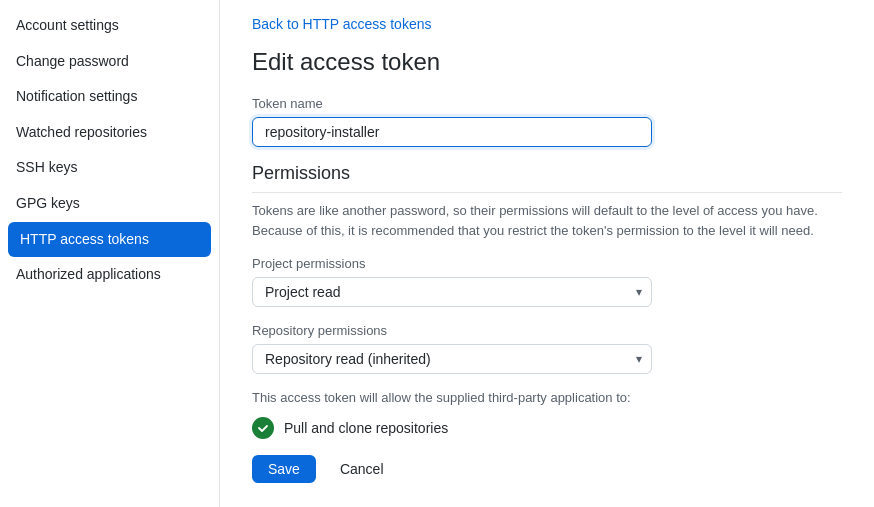  What do you see at coordinates (547, 220) in the screenshot?
I see `permissions-description: Tokens are like another password, so the…` at bounding box center [547, 220].